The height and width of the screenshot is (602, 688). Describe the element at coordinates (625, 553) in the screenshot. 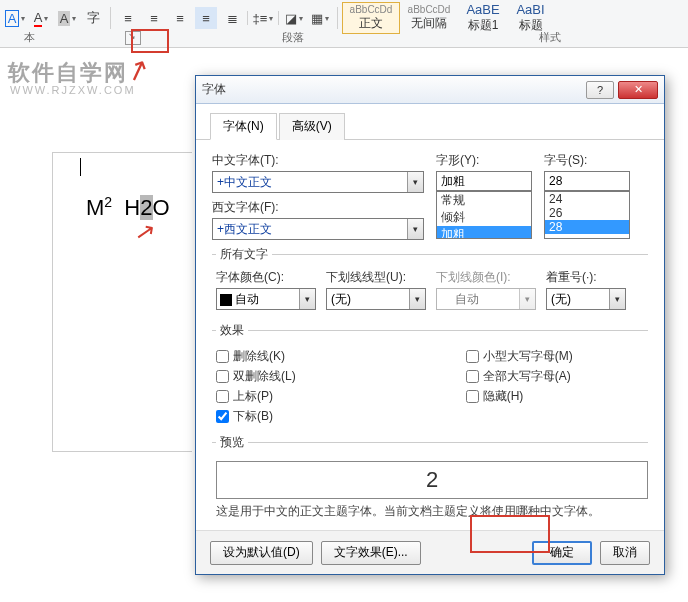

I see `cancel-button: 取消` at that location.